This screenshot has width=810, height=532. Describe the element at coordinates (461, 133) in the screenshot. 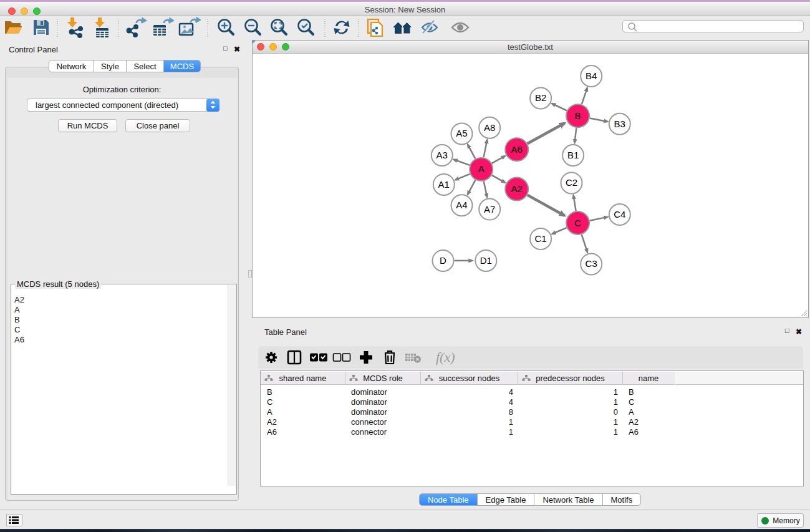

I see `svg-text: A5` at that location.